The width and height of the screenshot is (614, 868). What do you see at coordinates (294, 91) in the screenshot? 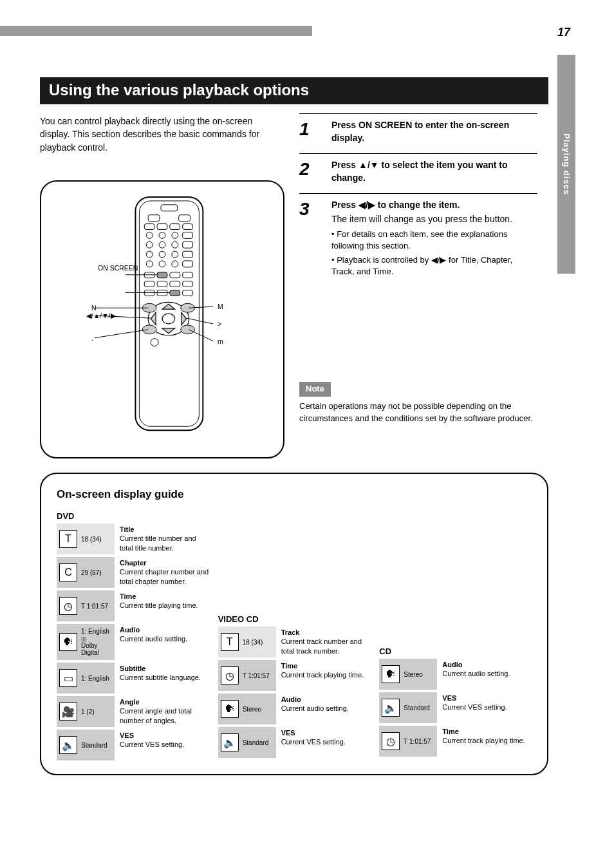
I see `page-title: Using the various playback options` at bounding box center [294, 91].